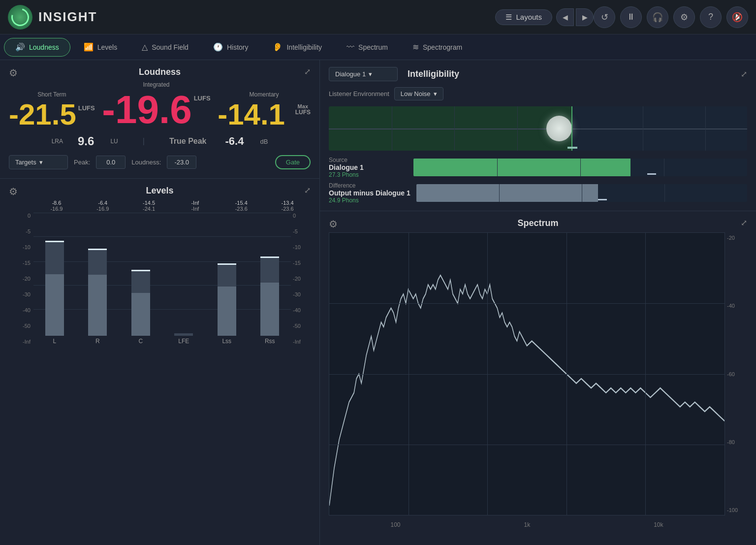 The image size is (756, 545). Describe the element at coordinates (527, 525) in the screenshot. I see `spec-x-1k: 1k` at that location.